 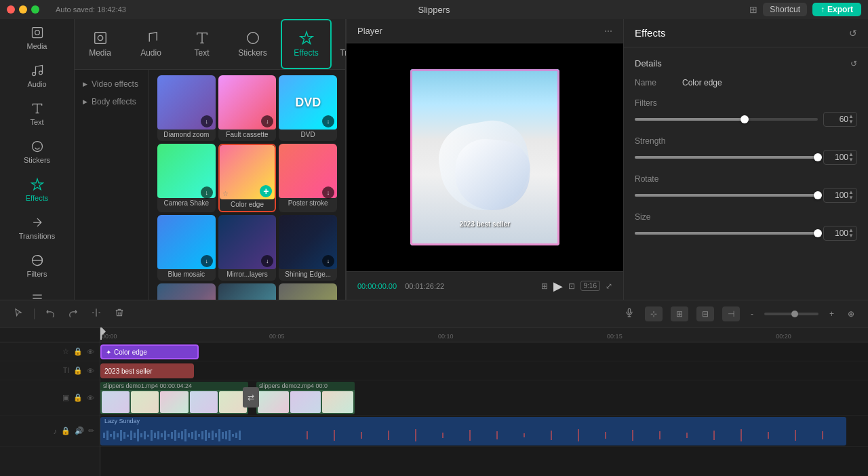 What do you see at coordinates (18, 313) in the screenshot?
I see `select-tool` at bounding box center [18, 313].